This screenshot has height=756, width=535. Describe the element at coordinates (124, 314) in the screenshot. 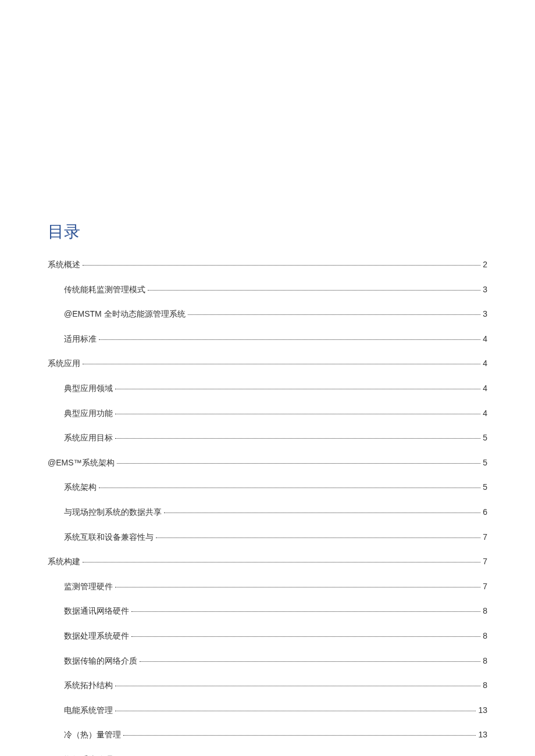

I see `toc-entry-label: @EMSTM 全时动态能源管理系统` at that location.